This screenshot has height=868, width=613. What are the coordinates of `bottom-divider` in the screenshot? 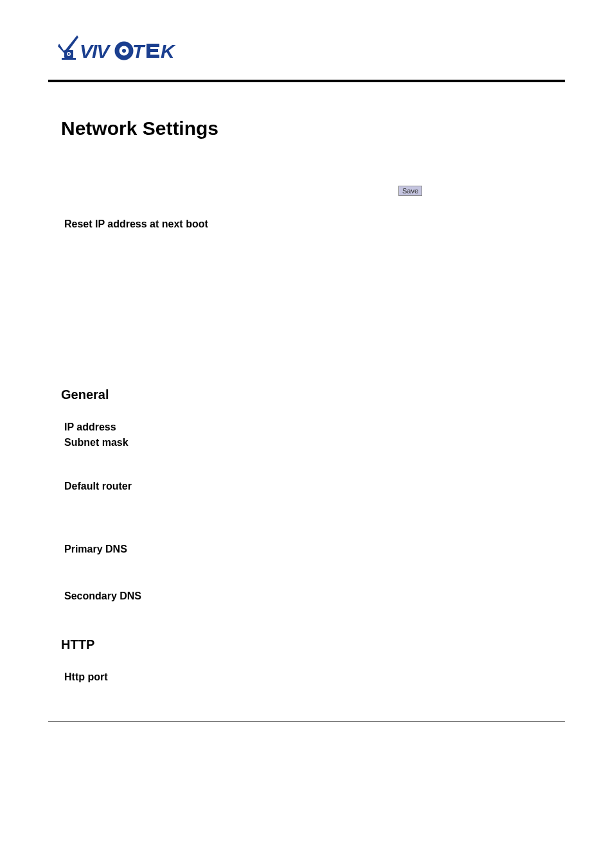 It's located at (306, 722).